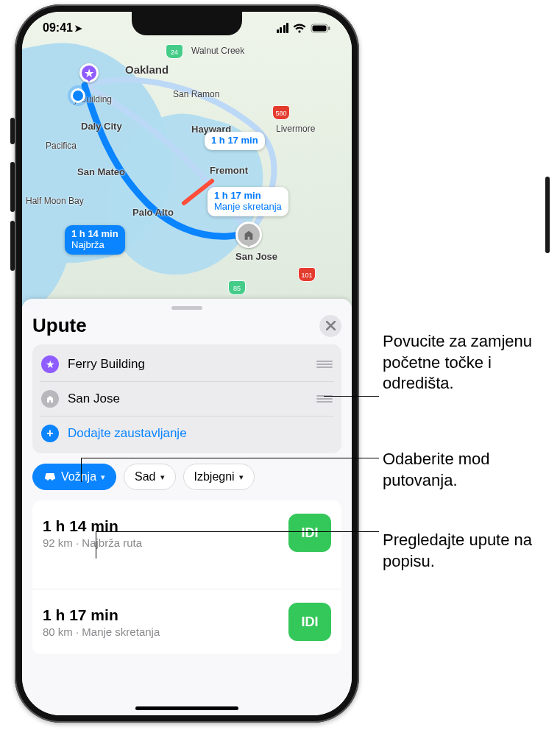 The image size is (560, 730). I want to click on mode-drive-label: Vožnja, so click(79, 477).